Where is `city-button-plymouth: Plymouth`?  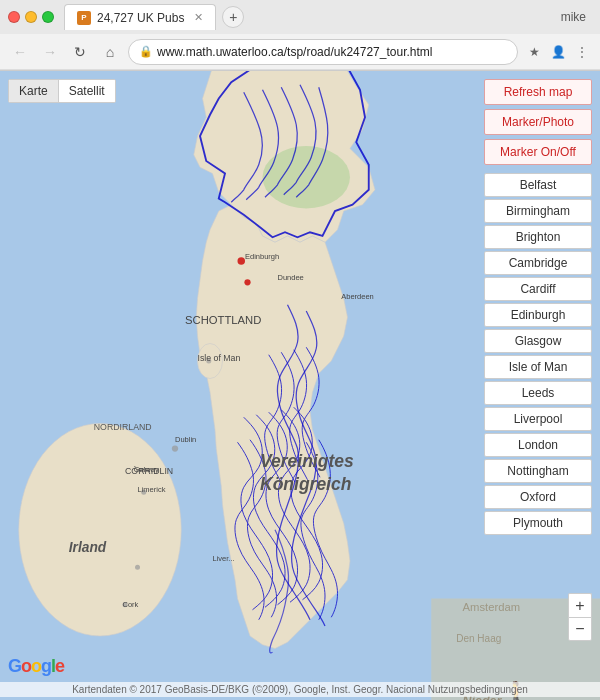 city-button-plymouth: Plymouth is located at coordinates (538, 523).